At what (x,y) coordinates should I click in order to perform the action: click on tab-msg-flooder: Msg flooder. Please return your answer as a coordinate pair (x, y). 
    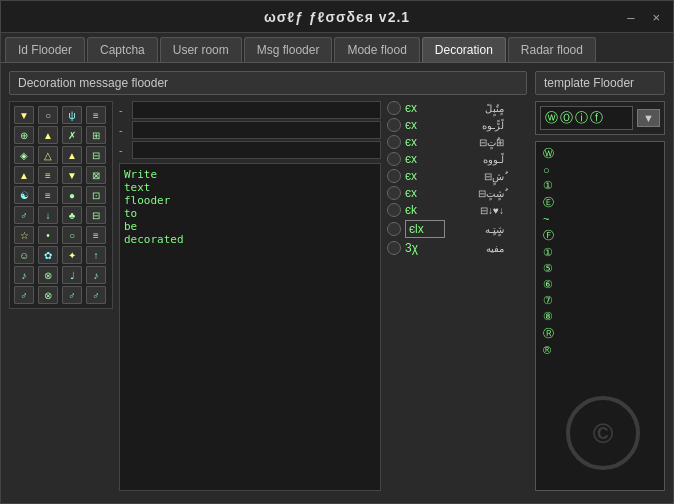
    Looking at the image, I should click on (288, 50).